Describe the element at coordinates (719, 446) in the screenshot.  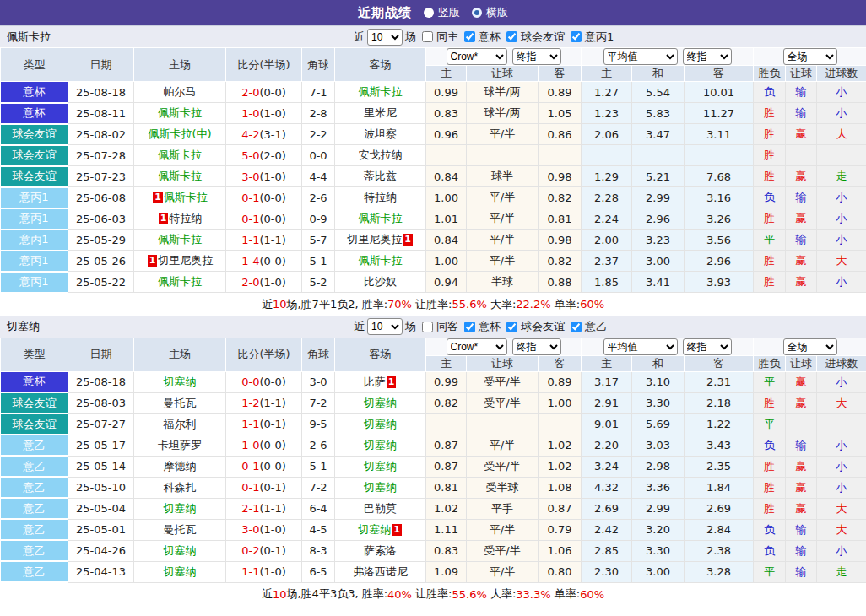
I see `avg-away: 3.43` at that location.